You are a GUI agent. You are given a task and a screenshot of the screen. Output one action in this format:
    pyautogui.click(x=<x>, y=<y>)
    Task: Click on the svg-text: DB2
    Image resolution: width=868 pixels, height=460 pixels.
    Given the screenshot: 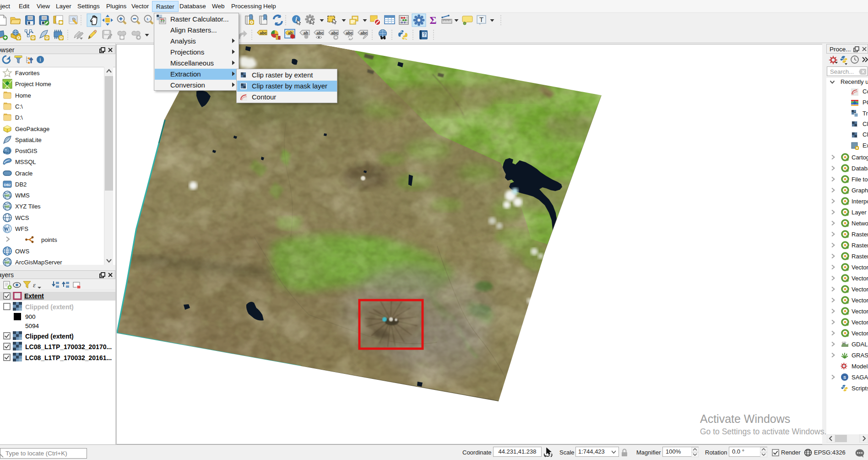 What is the action you would take?
    pyautogui.click(x=7, y=185)
    